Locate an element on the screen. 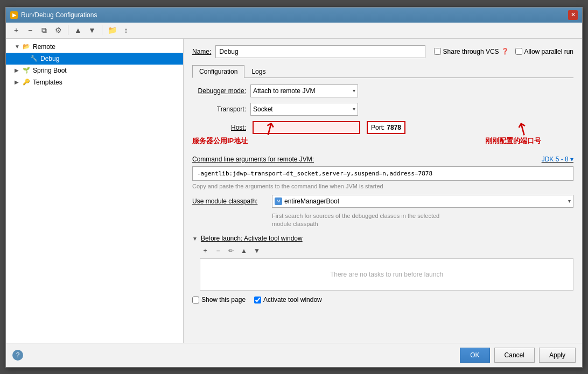 The height and width of the screenshot is (374, 588). dialog-icon: ▶ is located at coordinates (14, 15).